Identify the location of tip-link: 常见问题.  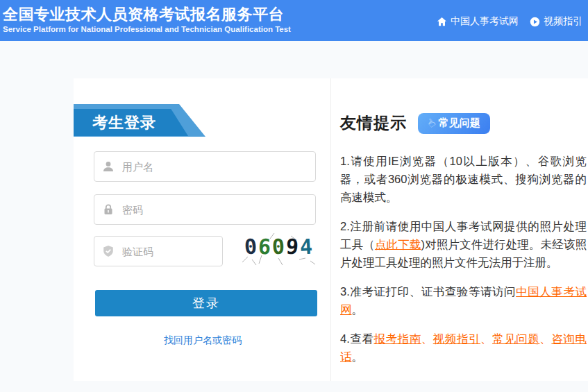
(516, 339).